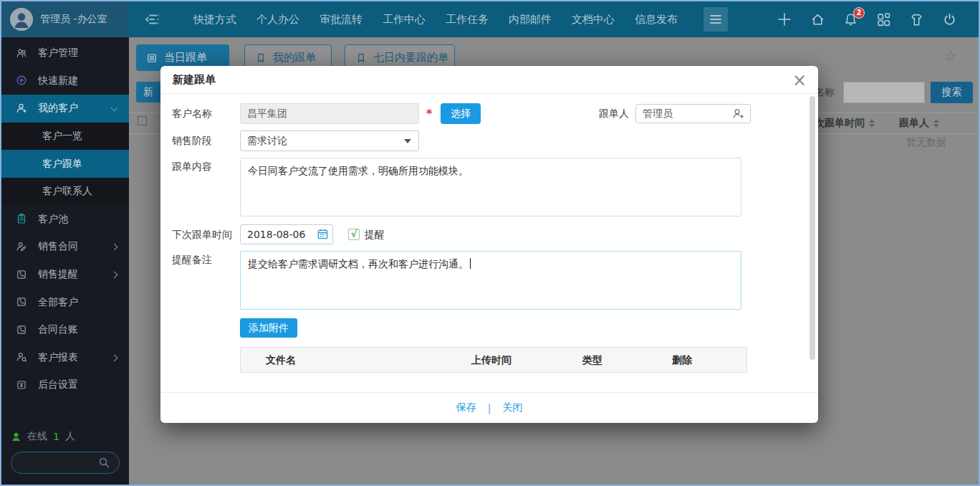  I want to click on settings-icon, so click(21, 386).